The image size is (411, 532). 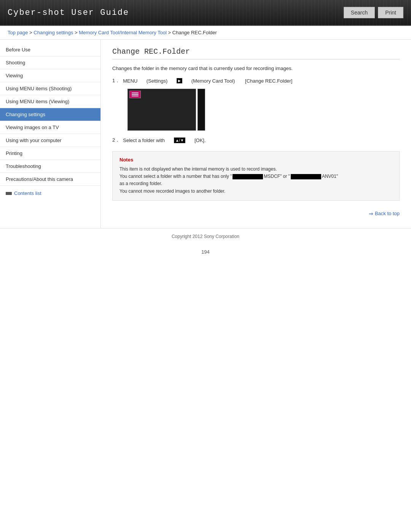 What do you see at coordinates (256, 169) in the screenshot?
I see `notes-line-1: This item is not displayed when the inte…` at bounding box center [256, 169].